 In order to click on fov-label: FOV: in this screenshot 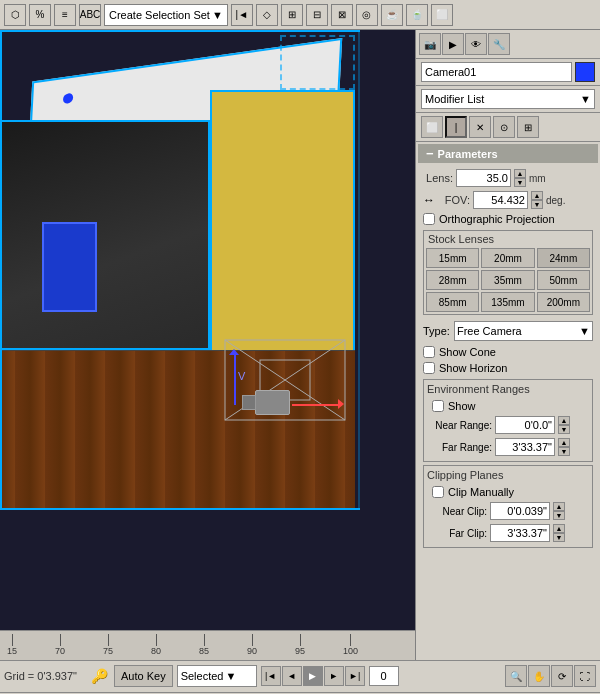, I will do `click(455, 200)`.